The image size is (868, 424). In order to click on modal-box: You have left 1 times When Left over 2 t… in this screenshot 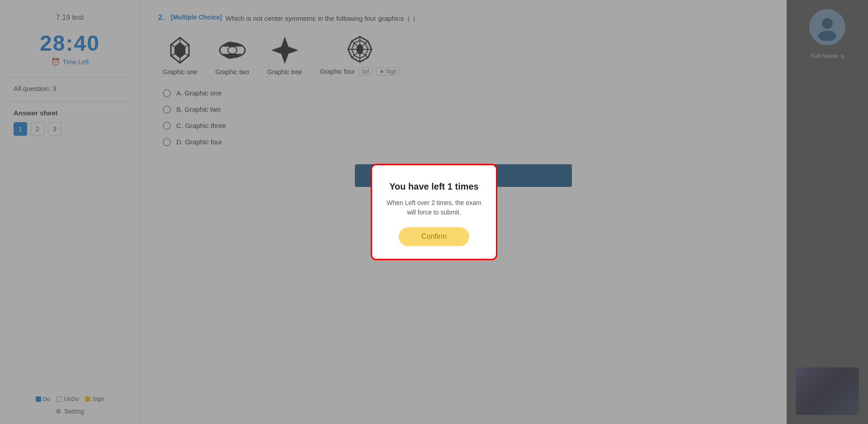, I will do `click(434, 212)`.